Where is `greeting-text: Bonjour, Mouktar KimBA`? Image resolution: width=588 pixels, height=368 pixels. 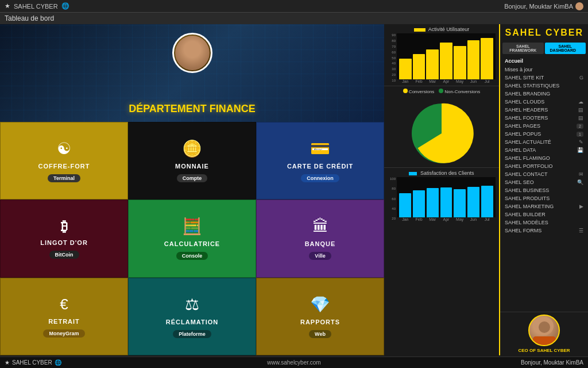 greeting-text: Bonjour, Mouktar KimBA is located at coordinates (539, 6).